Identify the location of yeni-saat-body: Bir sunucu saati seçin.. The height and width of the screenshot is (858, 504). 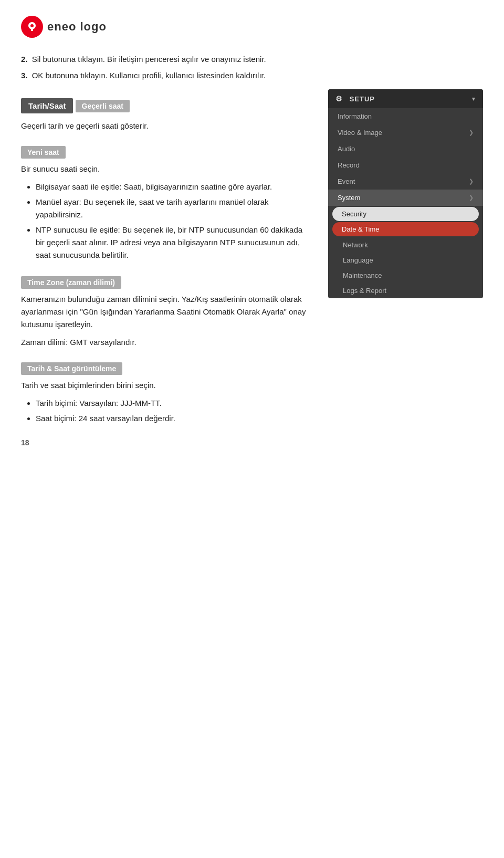
(167, 169).